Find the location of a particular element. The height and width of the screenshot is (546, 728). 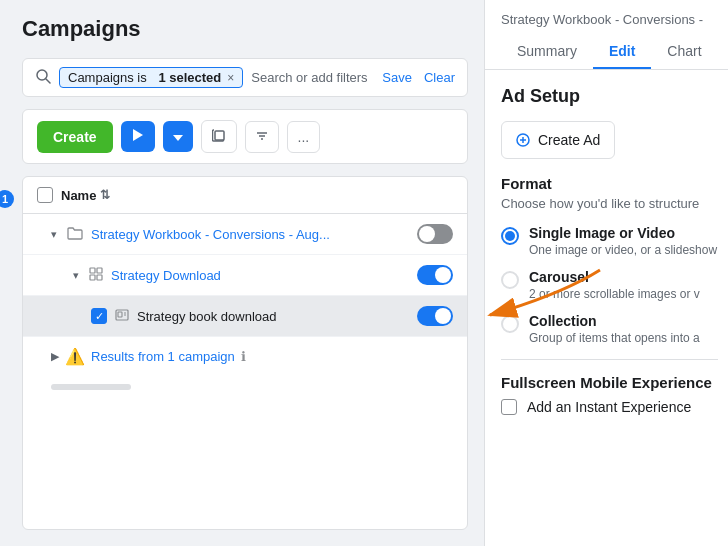

instant-label: Add an Instant Experience is located at coordinates (609, 407).